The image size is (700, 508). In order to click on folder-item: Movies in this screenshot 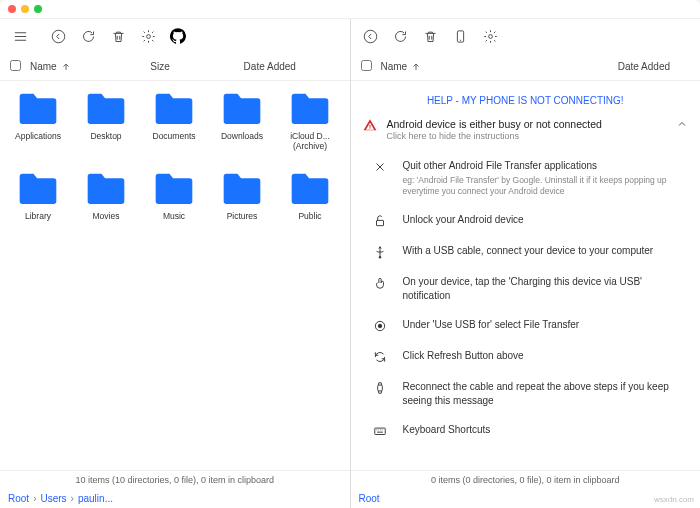, I will do `click(106, 211)`.